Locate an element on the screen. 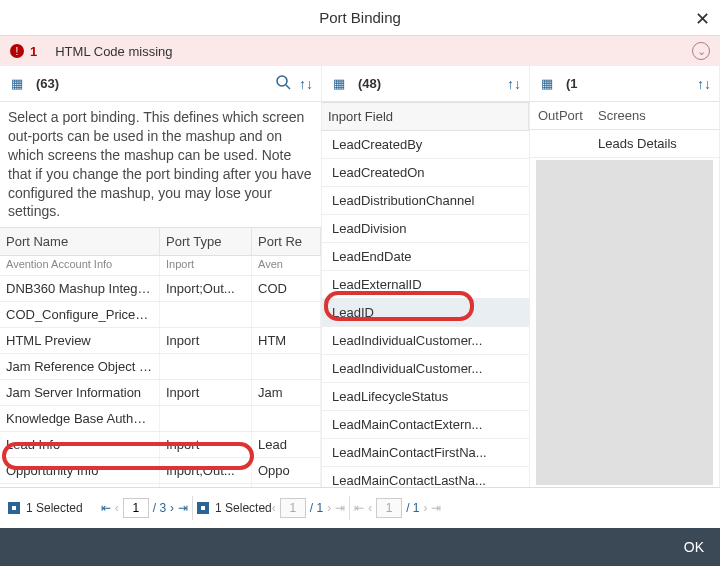  col-outport: OutPort is located at coordinates (560, 116).